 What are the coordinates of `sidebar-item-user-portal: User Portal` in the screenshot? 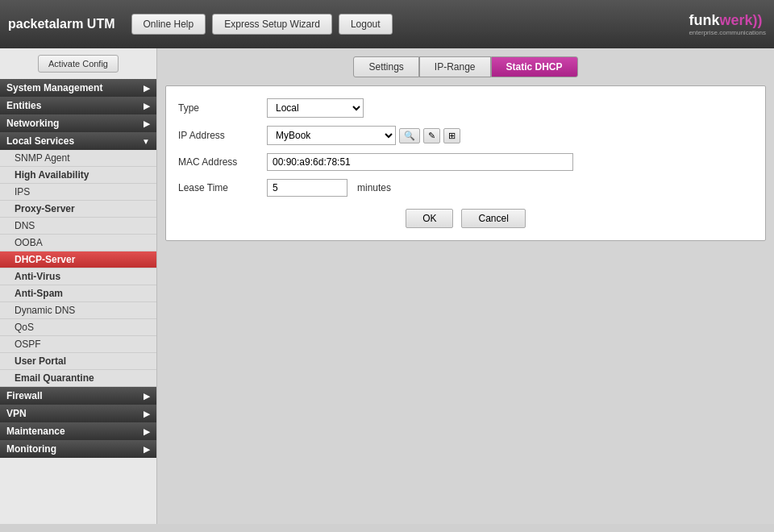 It's located at (78, 361).